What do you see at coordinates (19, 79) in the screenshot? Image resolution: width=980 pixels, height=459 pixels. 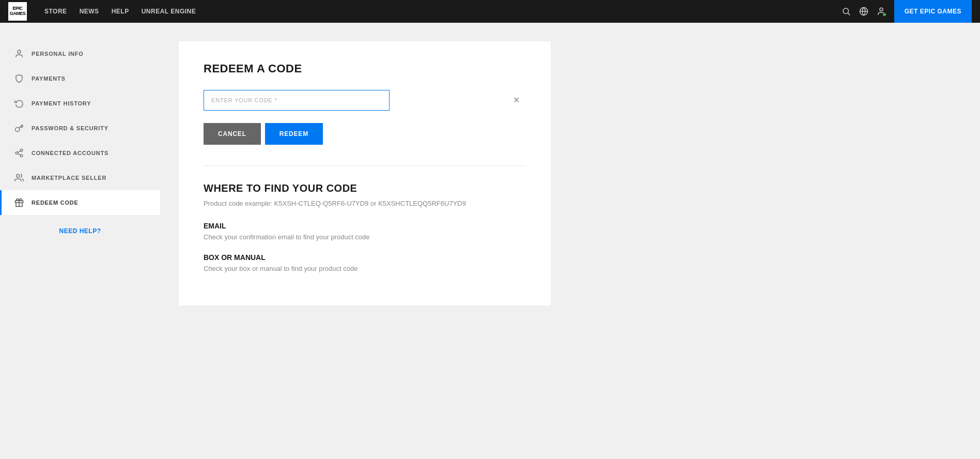 I see `shield-icon` at bounding box center [19, 79].